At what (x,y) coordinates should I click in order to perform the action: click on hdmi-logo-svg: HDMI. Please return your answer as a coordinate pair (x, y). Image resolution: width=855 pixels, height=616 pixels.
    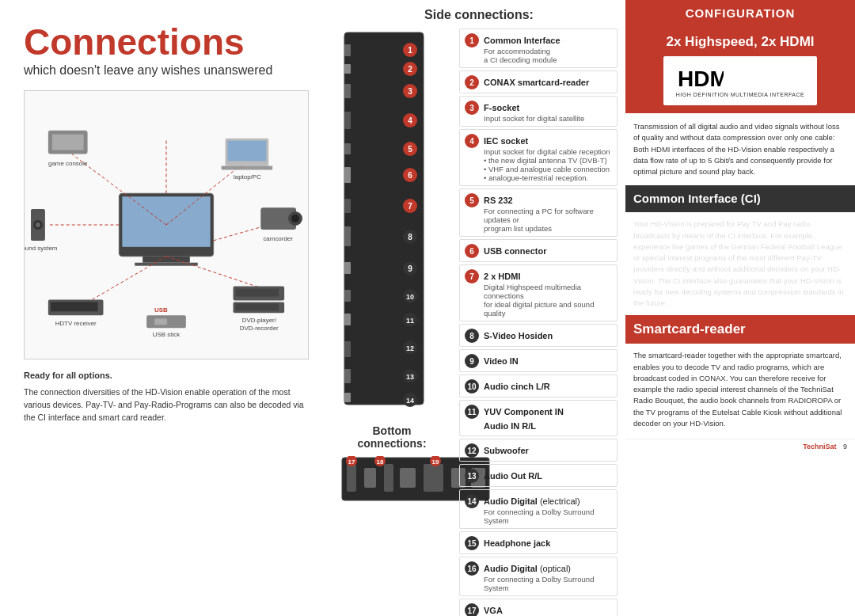
    Looking at the image, I should click on (700, 77).